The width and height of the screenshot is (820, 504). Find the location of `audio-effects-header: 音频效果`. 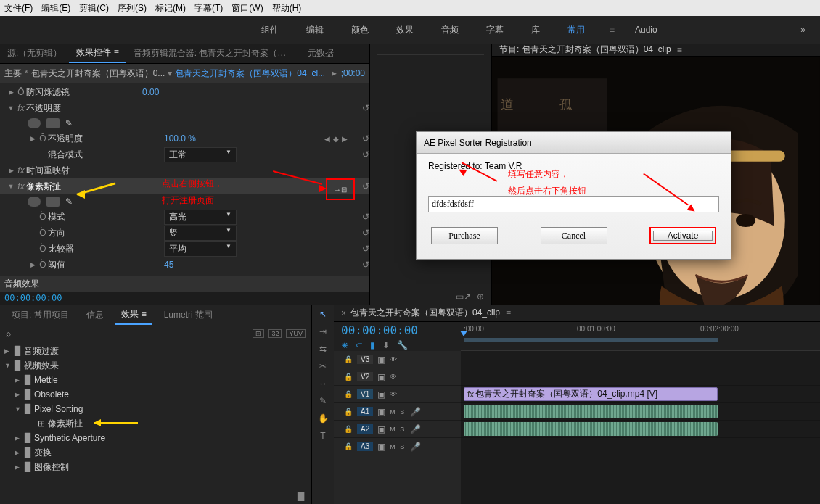

audio-effects-header: 音频效果 is located at coordinates (184, 284).